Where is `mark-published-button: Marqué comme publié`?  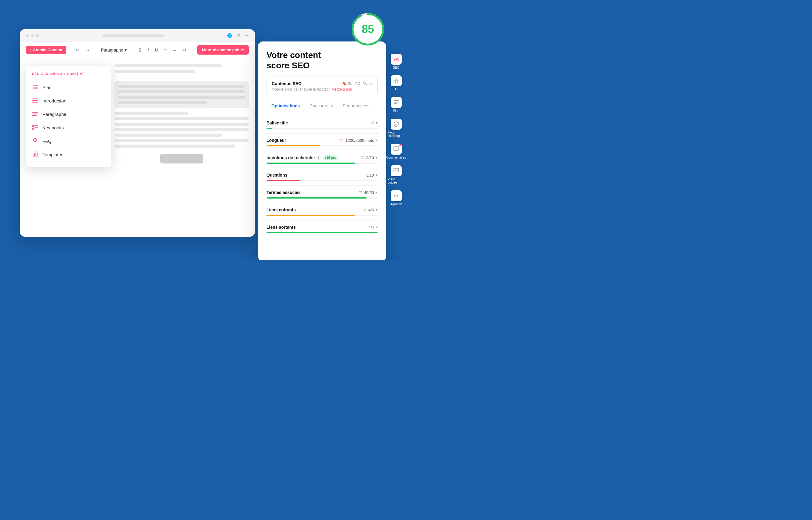
mark-published-button: Marqué comme publié is located at coordinates (223, 50).